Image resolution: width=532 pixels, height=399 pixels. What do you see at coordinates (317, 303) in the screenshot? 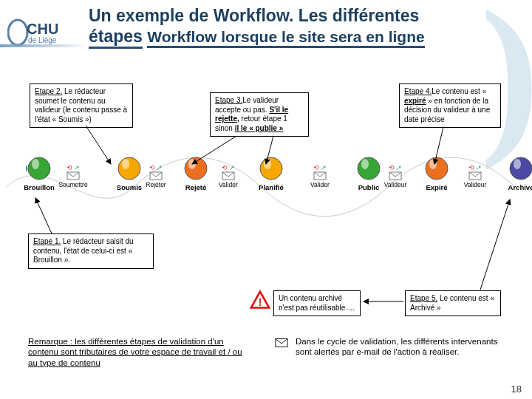
I see `callout-warning: Un contenu archivé n'est pas réutilisabl…` at bounding box center [317, 303].